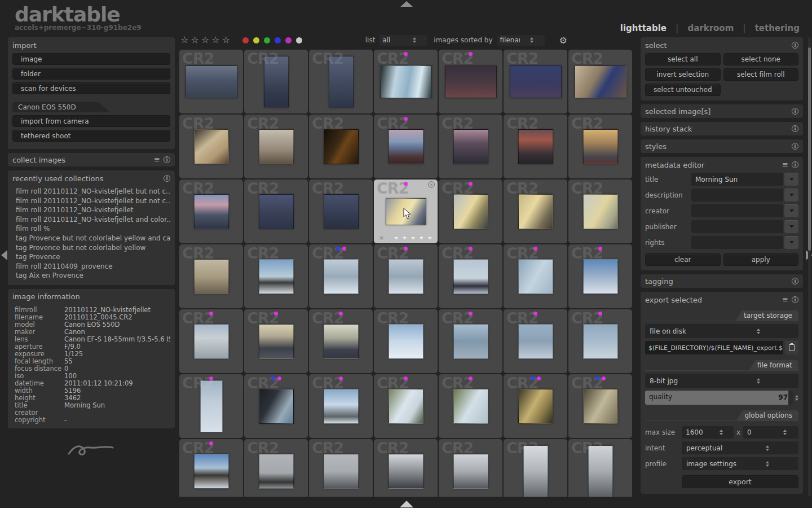 The height and width of the screenshot is (508, 812). I want to click on max-height-stepper, so click(785, 432).